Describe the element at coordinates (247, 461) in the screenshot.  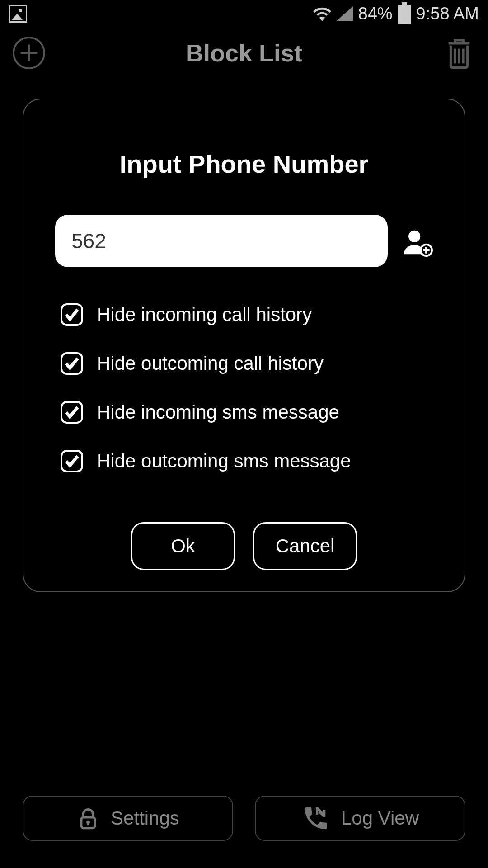
I see `option-hide-outgoing-sms: Hide outcoming sms message` at that location.